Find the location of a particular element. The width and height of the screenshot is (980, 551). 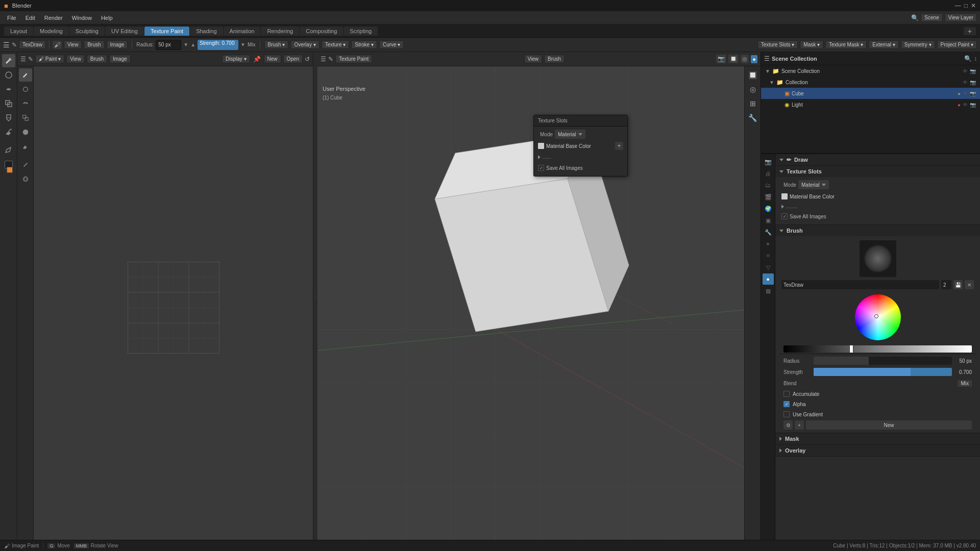

uv-new-btn: New is located at coordinates (273, 59).